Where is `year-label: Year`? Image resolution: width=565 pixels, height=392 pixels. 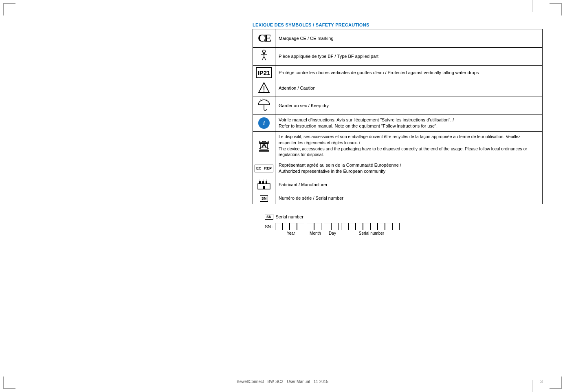 year-label: Year is located at coordinates (291, 233).